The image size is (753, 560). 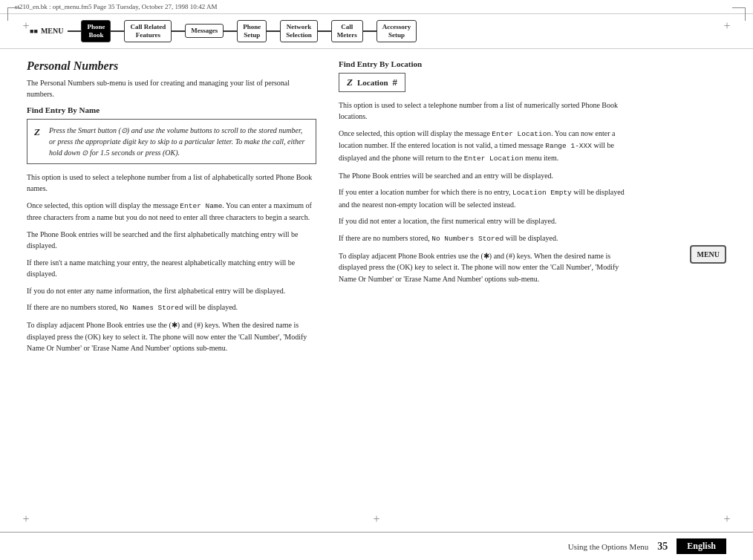 What do you see at coordinates (376, 519) in the screenshot?
I see `crossmark-bm` at bounding box center [376, 519].